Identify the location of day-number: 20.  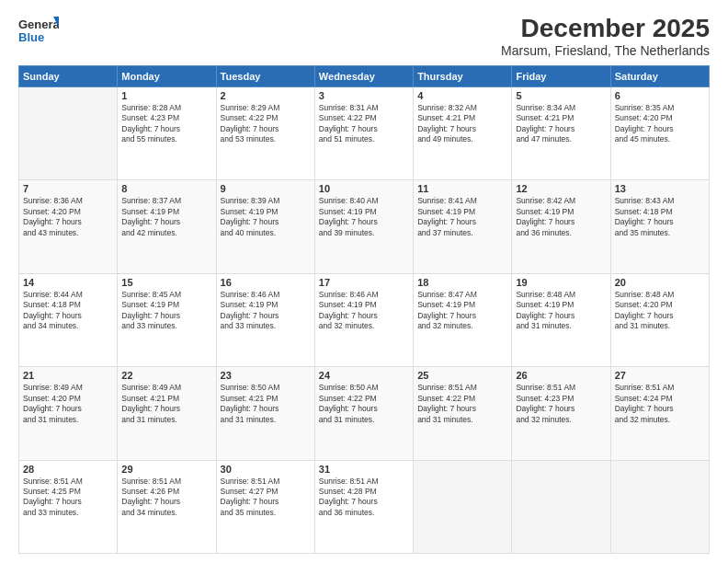
(660, 282).